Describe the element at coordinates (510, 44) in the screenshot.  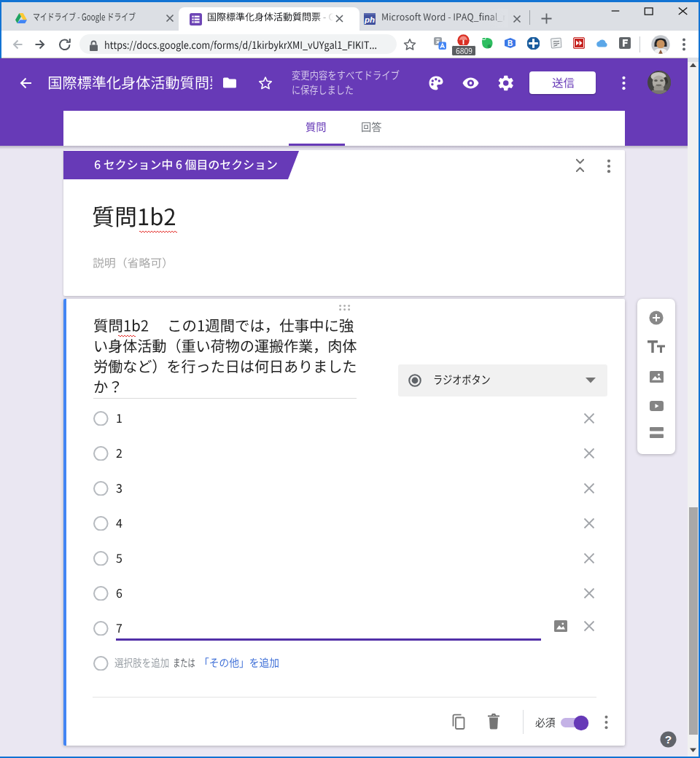
I see `svg-text: B` at that location.